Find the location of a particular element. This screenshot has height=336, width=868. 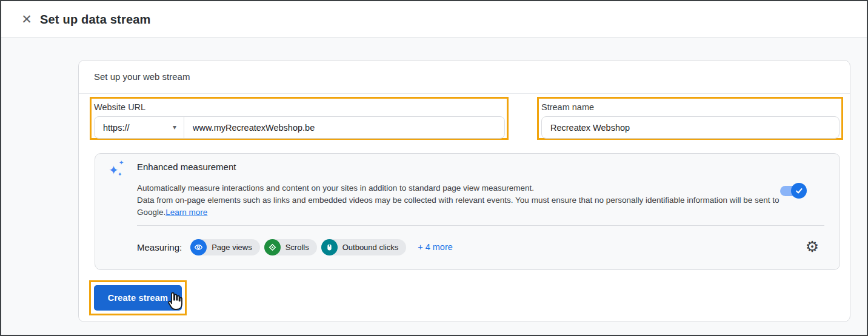

website-url-input is located at coordinates (344, 127).